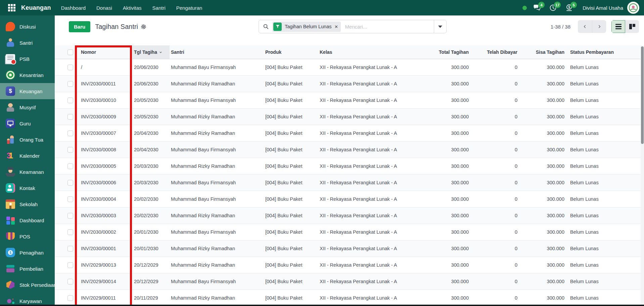 The height and width of the screenshot is (306, 644). I want to click on cell-status: Belum Lunas, so click(605, 67).